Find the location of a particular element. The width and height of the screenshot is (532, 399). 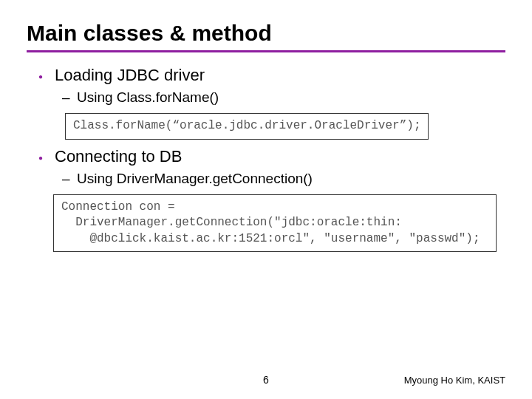

sub-bullet-list: Using Class.forName() is located at coordinates (280, 98).